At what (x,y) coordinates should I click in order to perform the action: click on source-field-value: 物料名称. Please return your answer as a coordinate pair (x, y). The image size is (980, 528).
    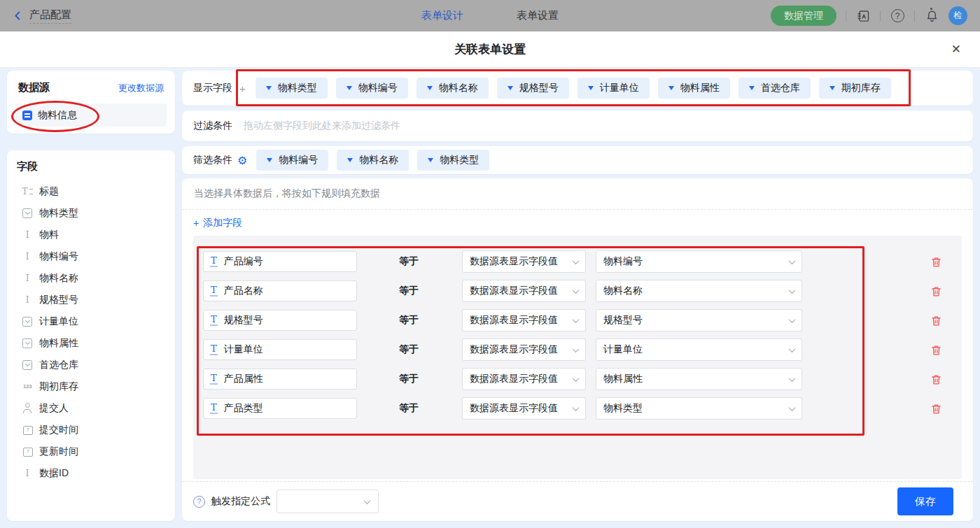
    Looking at the image, I should click on (623, 291).